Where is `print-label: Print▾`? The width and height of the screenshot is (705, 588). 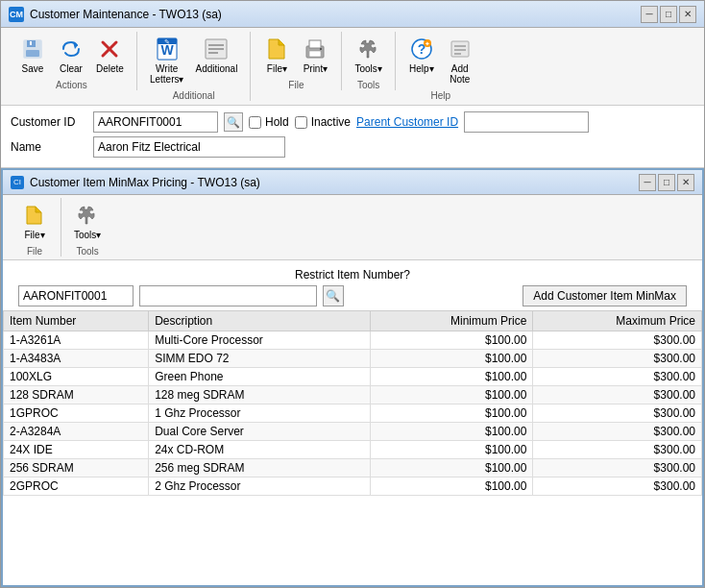
print-label: Print▾ is located at coordinates (316, 69).